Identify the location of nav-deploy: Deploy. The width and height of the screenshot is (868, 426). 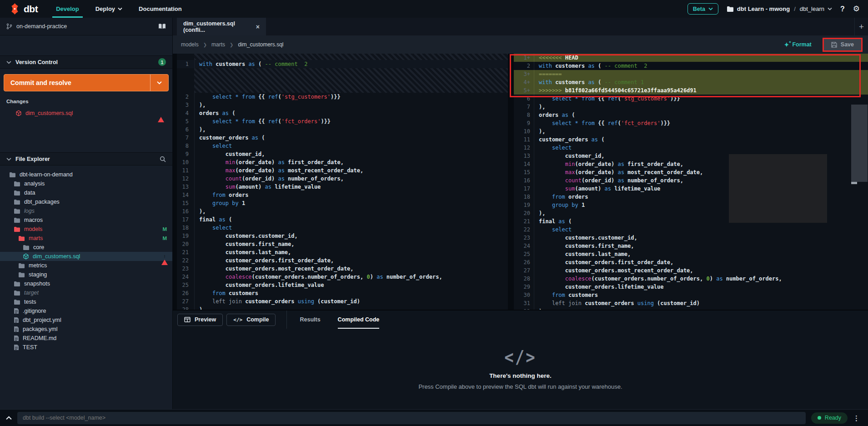
(109, 9).